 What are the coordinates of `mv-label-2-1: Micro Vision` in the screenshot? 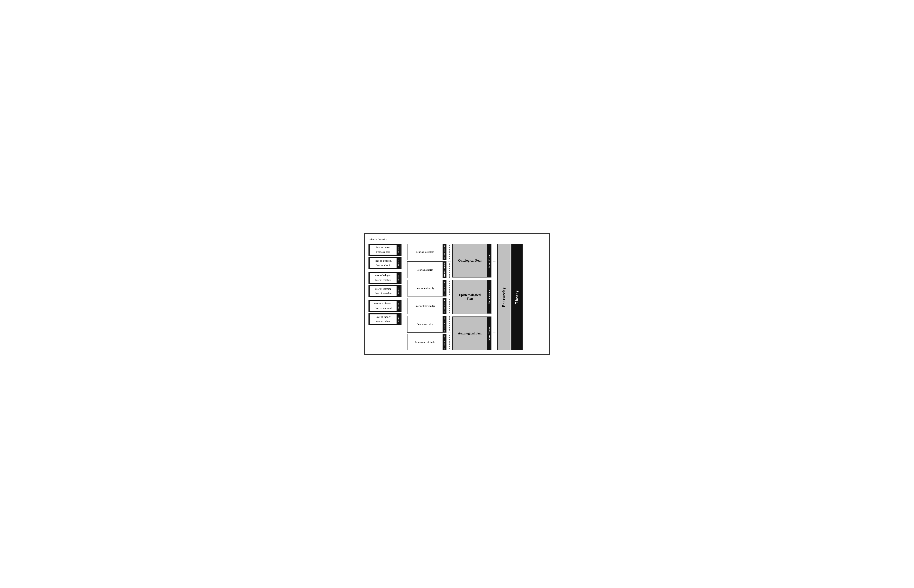 It's located at (444, 288).